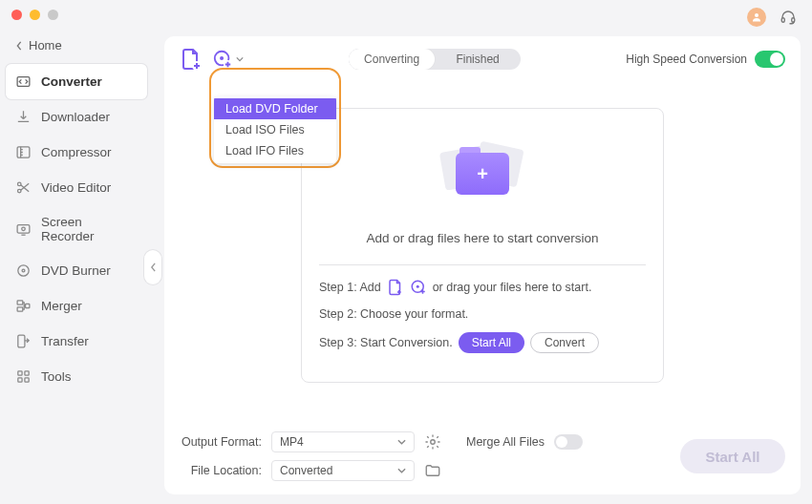 Image resolution: width=812 pixels, height=504 pixels. What do you see at coordinates (76, 46) in the screenshot?
I see `back-home-button: Home` at bounding box center [76, 46].